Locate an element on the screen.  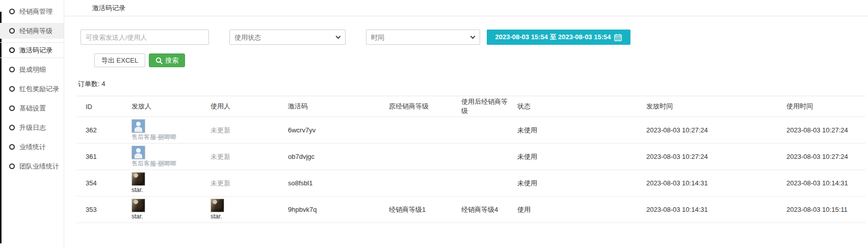
table-row: 362售后客服-丽唧唧未更新6wcrv7yv未使用2023-08-03 10:2… is located at coordinates (471, 130).